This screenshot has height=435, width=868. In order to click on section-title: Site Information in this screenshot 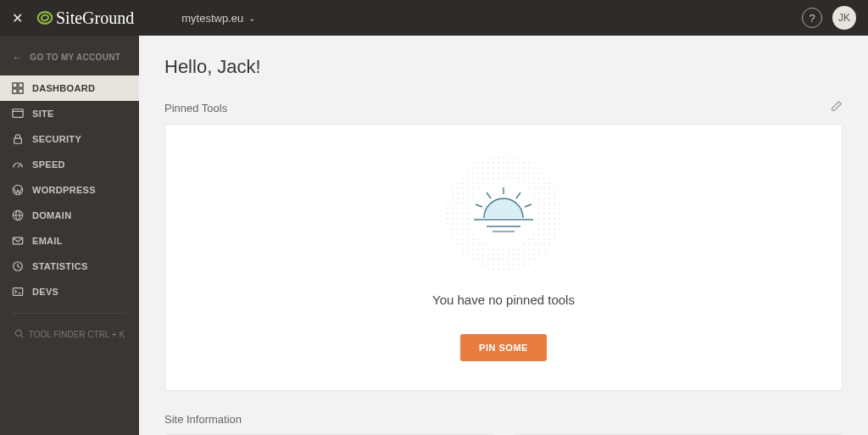, I will do `click(203, 419)`.